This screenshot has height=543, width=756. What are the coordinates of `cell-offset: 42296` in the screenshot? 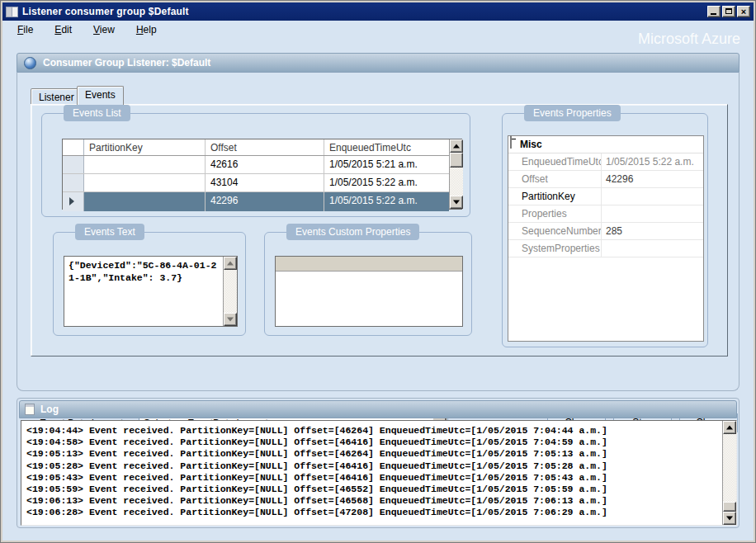 It's located at (265, 201).